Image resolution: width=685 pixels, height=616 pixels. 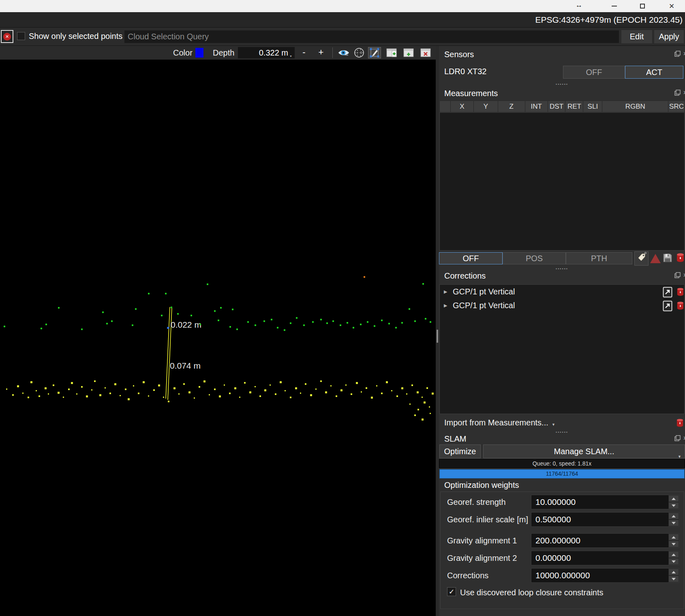 I want to click on section-splitter-1: ••••••, so click(x=562, y=84).